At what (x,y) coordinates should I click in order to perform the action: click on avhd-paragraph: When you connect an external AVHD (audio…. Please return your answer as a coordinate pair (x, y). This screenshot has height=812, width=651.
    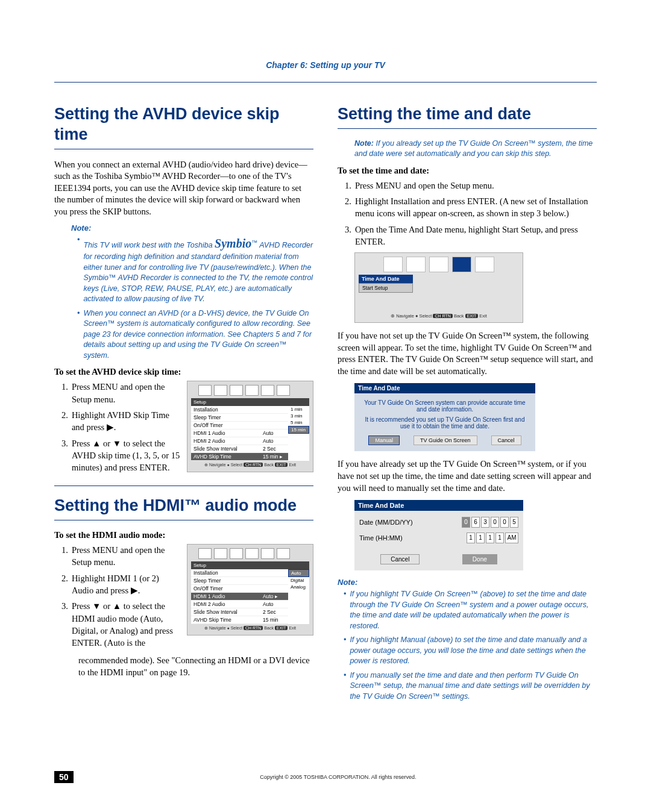
    Looking at the image, I should click on (184, 189).